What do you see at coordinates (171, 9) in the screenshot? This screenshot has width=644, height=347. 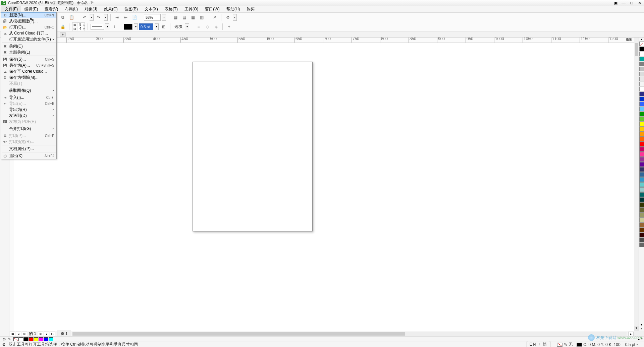 I see `menu-table: 表格(T)` at bounding box center [171, 9].